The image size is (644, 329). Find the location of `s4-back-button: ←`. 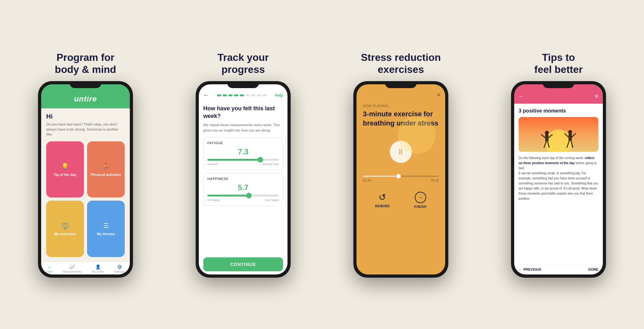

s4-back-button: ← is located at coordinates (521, 96).